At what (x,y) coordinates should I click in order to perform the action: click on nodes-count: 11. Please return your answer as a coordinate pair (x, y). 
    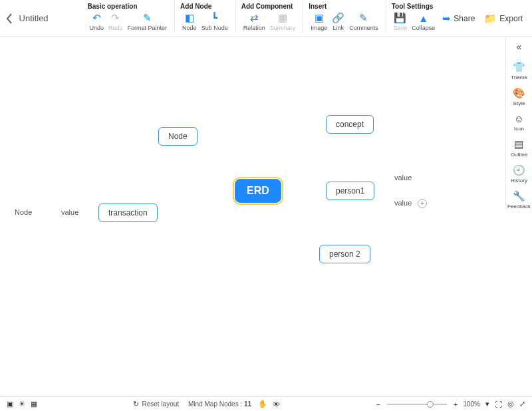
    Looking at the image, I should click on (247, 404).